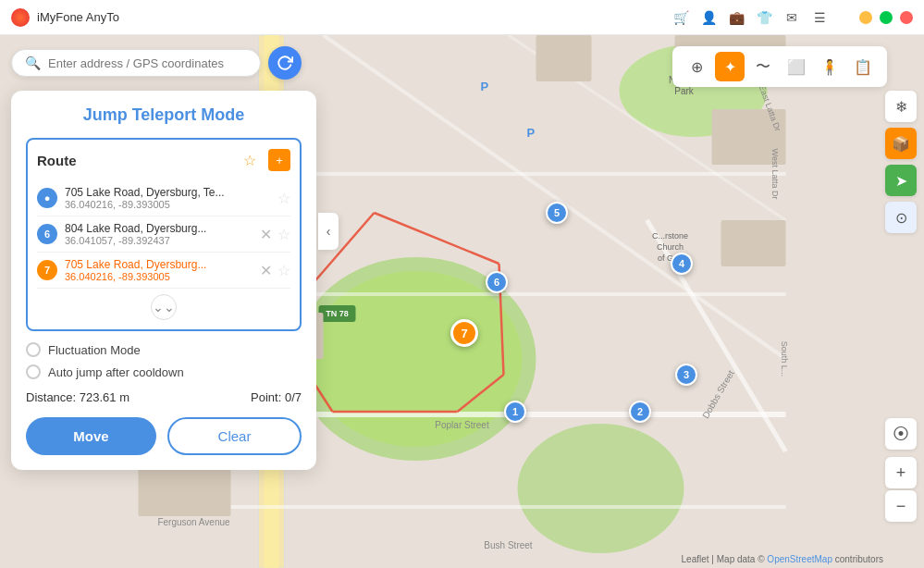 The height and width of the screenshot is (568, 924). Describe the element at coordinates (285, 63) in the screenshot. I see `refresh-button` at that location.